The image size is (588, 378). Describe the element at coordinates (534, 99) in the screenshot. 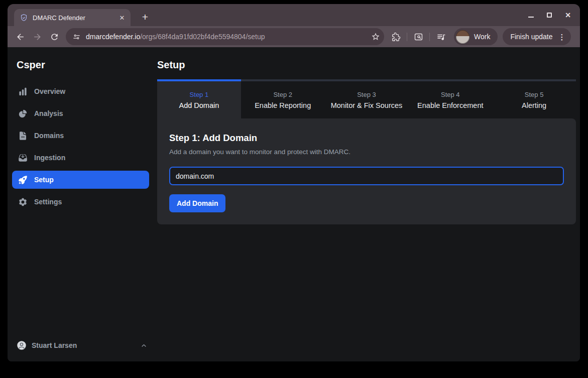

I see `tab-step-5-alerting: Step 5 Alerting` at that location.